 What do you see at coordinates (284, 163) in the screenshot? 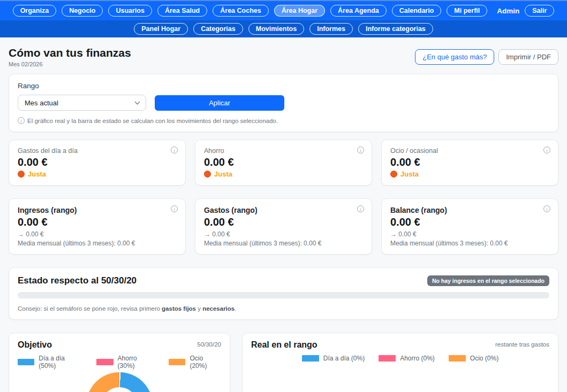
I see `card-ahorro: i Ahorro 0.00 € Justa` at bounding box center [284, 163].